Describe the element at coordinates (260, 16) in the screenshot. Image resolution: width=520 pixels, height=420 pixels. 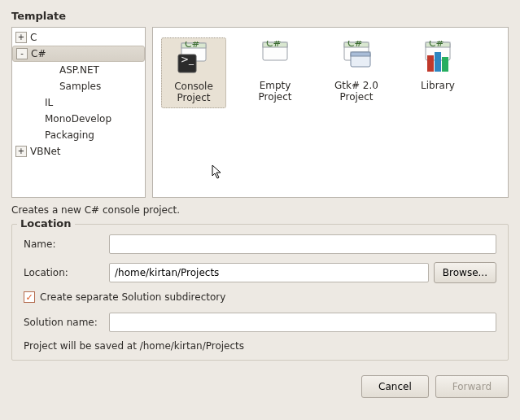
I see `template-section-label: Template` at that location.